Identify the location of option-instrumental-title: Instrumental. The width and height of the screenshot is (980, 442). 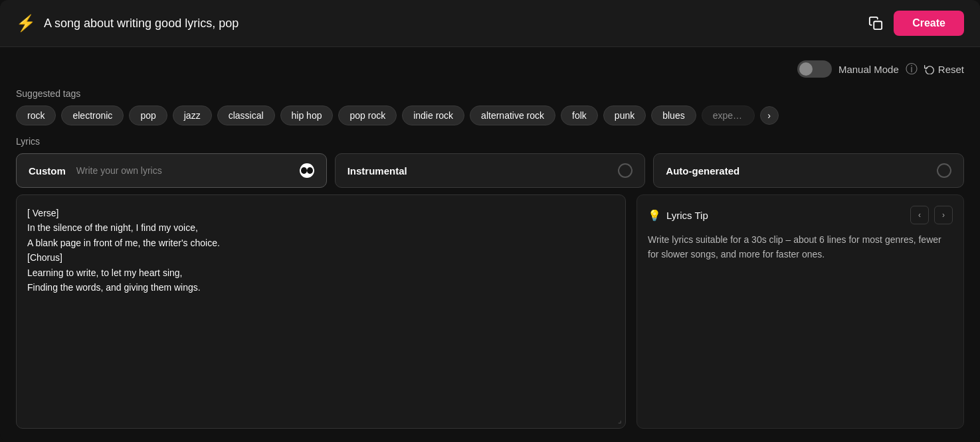
(377, 171).